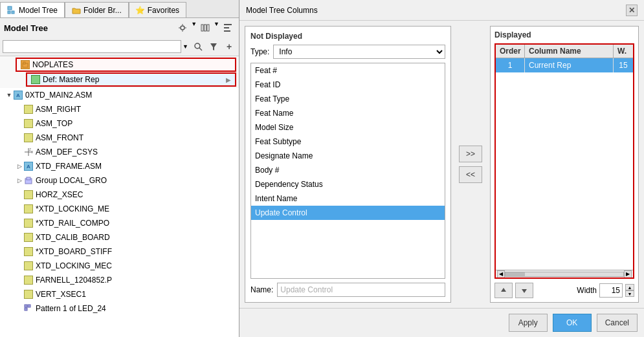 Image resolution: width=644 pixels, height=337 pixels. What do you see at coordinates (198, 47) in the screenshot?
I see `search-btn` at bounding box center [198, 47].